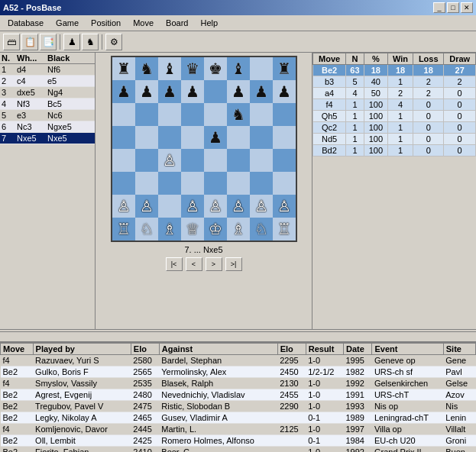  Describe the element at coordinates (47, 139) in the screenshot. I see `moves-row: 7Nxe5Nxe5` at that location.